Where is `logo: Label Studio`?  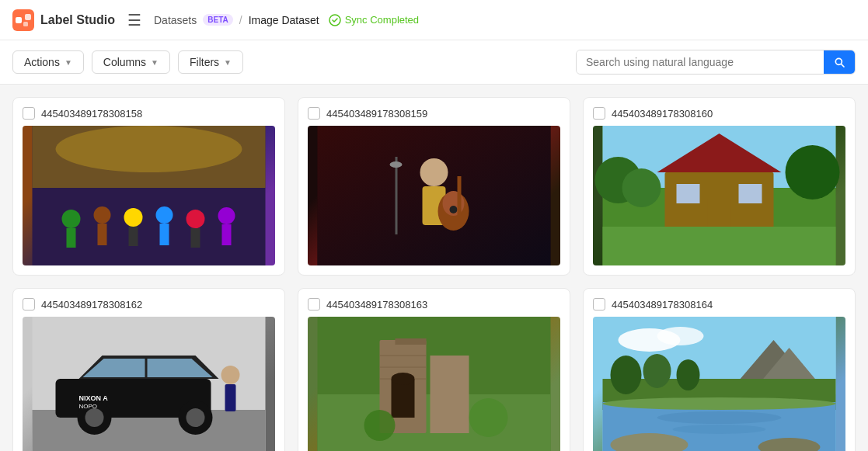
logo: Label Studio is located at coordinates (64, 20).